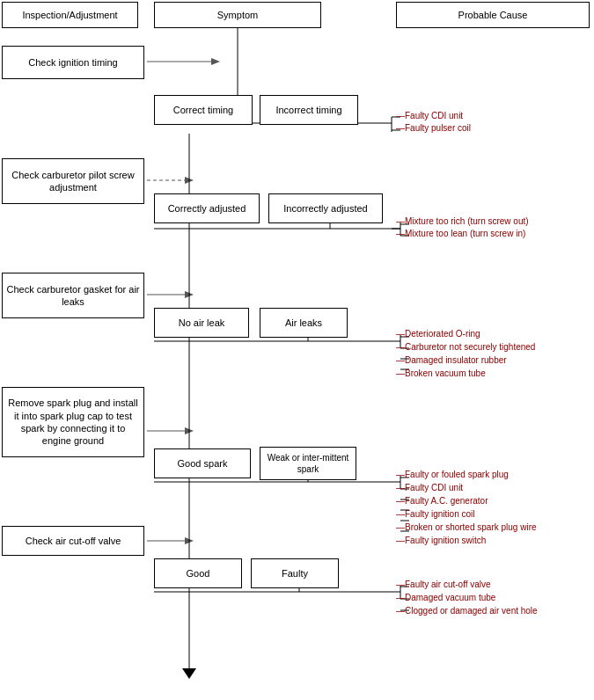 This screenshot has height=700, width=594. What do you see at coordinates (433, 122) in the screenshot?
I see `timing-causes: —Faulty CDI unit —Faulty pulser coil` at bounding box center [433, 122].